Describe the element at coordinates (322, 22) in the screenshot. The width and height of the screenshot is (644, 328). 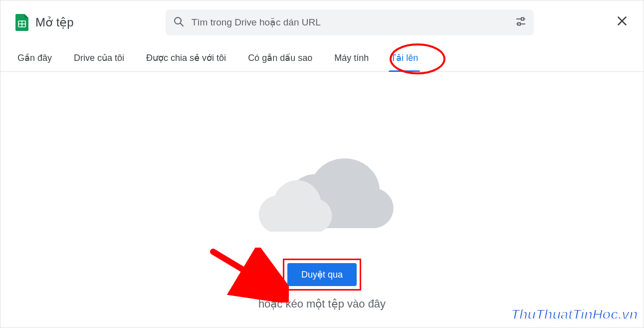
I see `dialog-header: Mở tệp` at that location.